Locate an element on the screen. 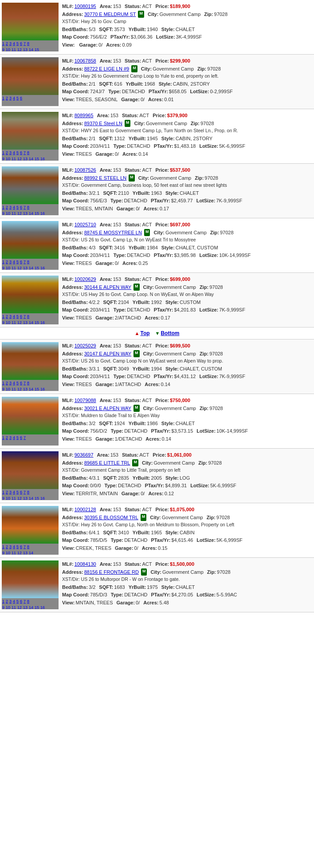 This screenshot has height=868, width=314. top-nav-link: Top is located at coordinates (145, 333).